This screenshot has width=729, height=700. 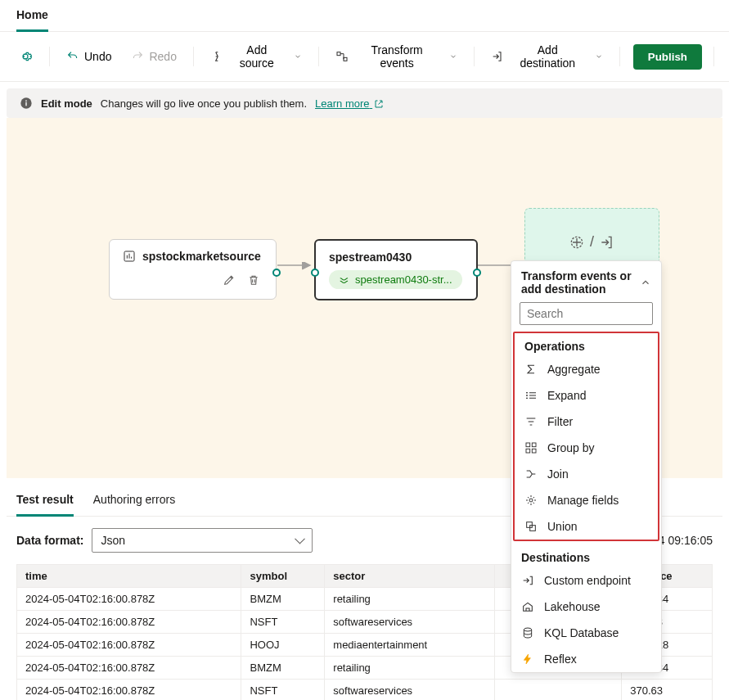 I want to click on operation-group-by: Group by, so click(x=586, y=448).